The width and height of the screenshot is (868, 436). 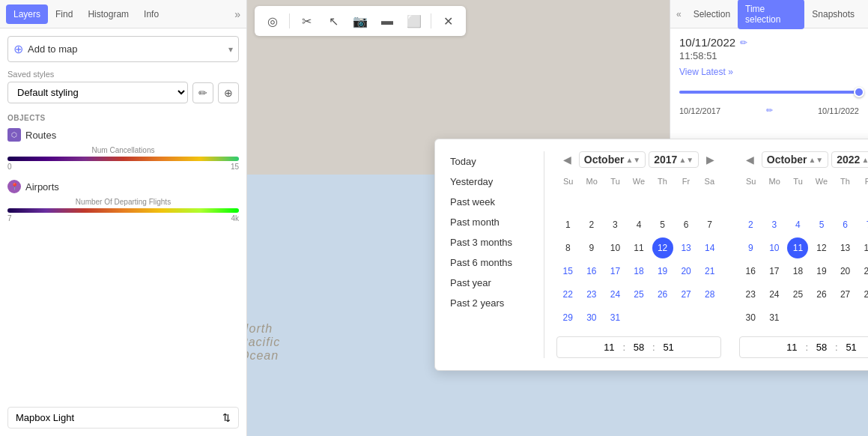 I want to click on tab-find: Find, so click(x=64, y=14).